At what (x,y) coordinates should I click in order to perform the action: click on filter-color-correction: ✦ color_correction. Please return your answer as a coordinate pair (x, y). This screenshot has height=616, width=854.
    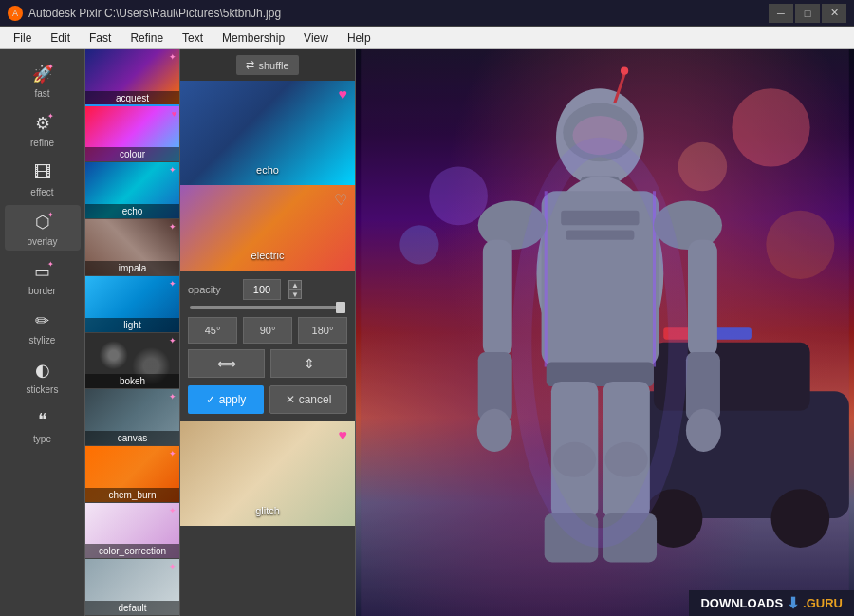
    Looking at the image, I should click on (133, 532).